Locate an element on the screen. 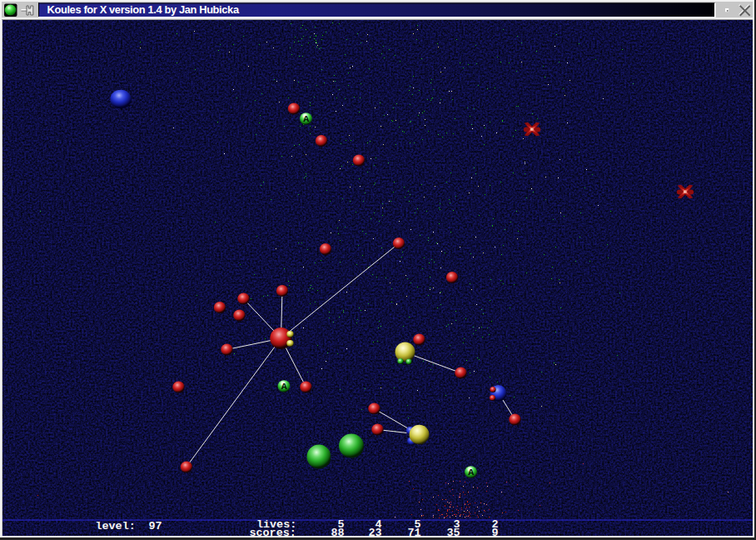 The height and width of the screenshot is (540, 756). svg-text: scores: is located at coordinates (273, 532).